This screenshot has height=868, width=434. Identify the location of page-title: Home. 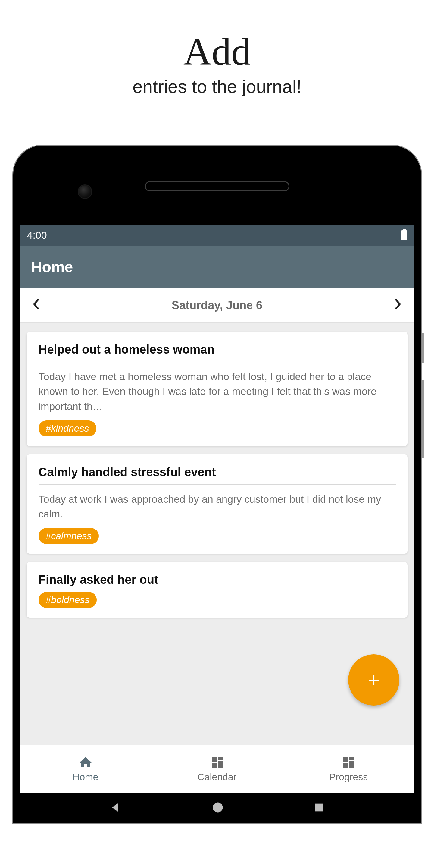
(217, 267).